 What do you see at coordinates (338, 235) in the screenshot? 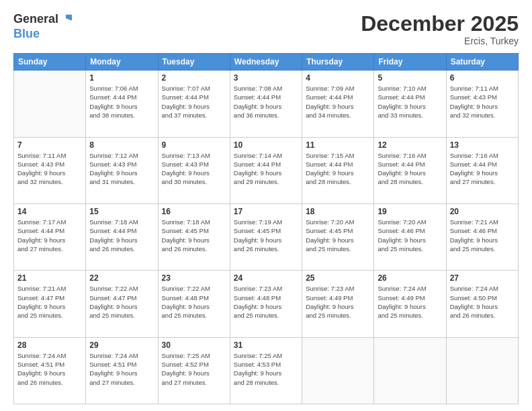
I see `day-info: Sunrise: 7:20 AMSunset: 4:45 PMDaylight:…` at bounding box center [338, 235].